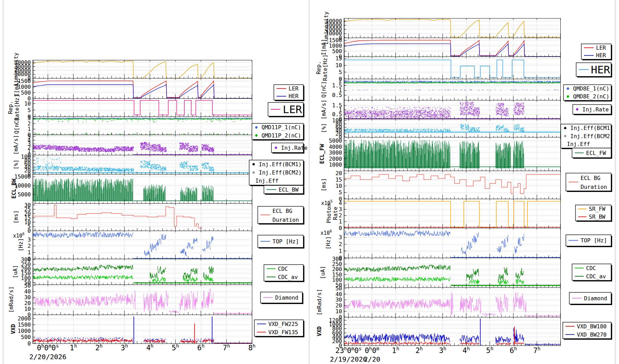 The image size is (619, 364). I want to click on legend-label: QMD8E_2(nC), so click(591, 97).